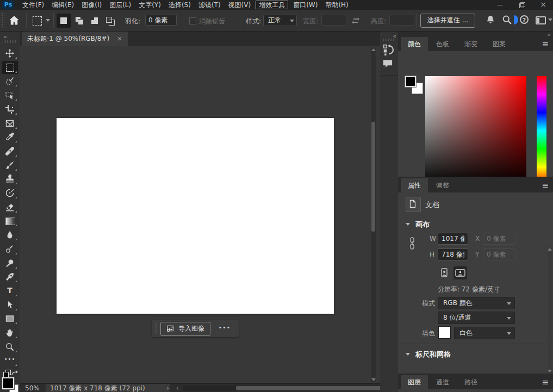  Describe the element at coordinates (499, 239) in the screenshot. I see `canvas-x-input` at that location.